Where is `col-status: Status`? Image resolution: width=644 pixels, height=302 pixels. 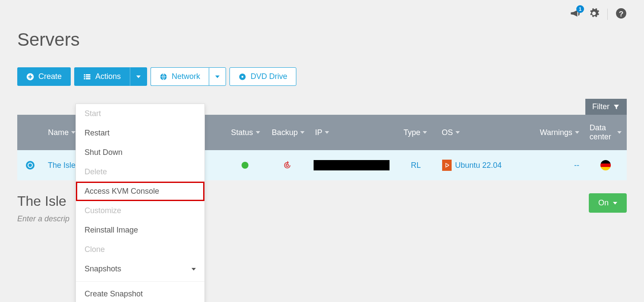
col-status: Status is located at coordinates (245, 132).